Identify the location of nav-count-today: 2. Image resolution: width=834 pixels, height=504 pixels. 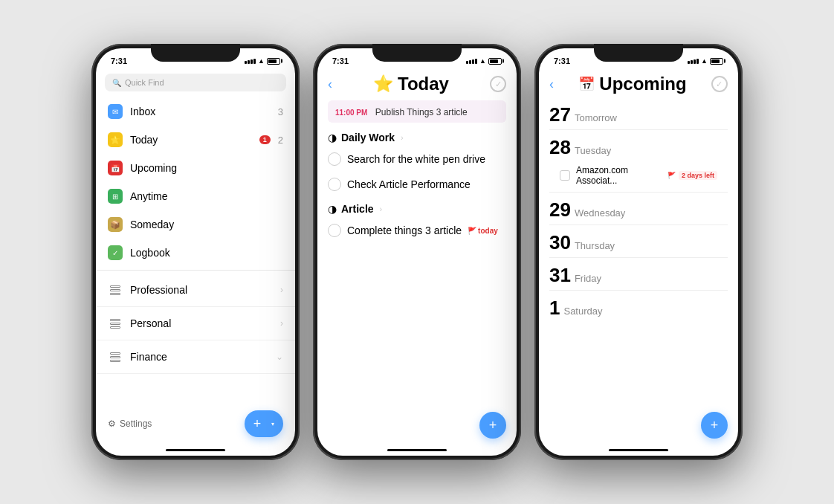
(281, 140).